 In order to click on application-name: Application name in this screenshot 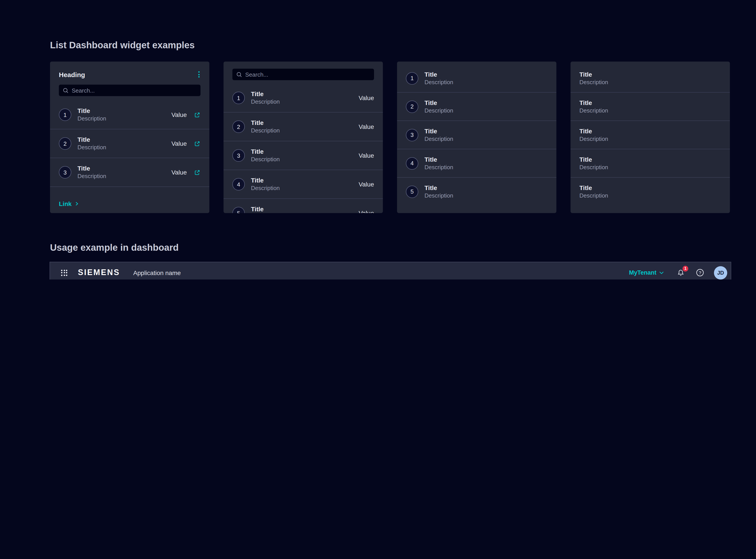, I will do `click(157, 273)`.